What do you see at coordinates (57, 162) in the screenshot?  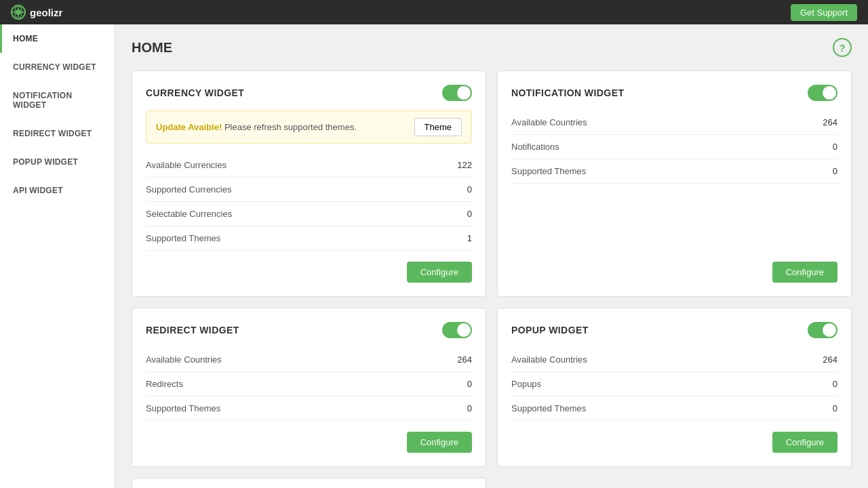 I see `sidebar-item-popup: POPUP WIDGET` at bounding box center [57, 162].